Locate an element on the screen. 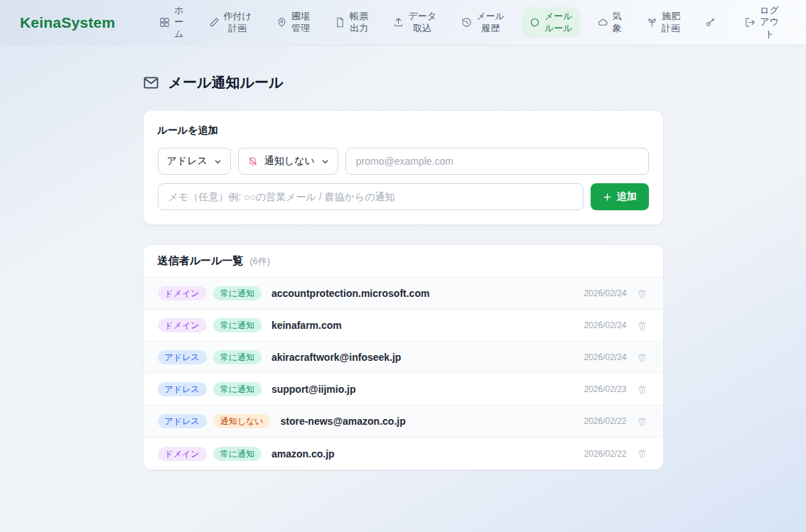 The image size is (806, 532). nav-label: 施肥 計画 is located at coordinates (671, 23).